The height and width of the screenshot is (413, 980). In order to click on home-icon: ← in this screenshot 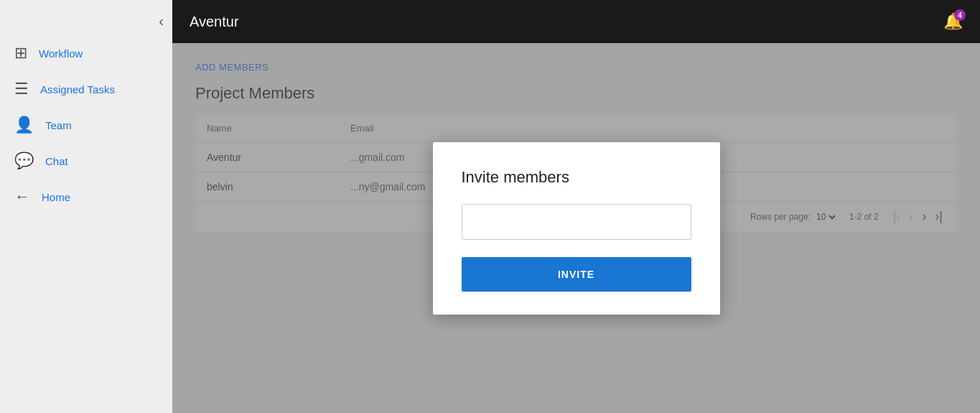, I will do `click(22, 197)`.